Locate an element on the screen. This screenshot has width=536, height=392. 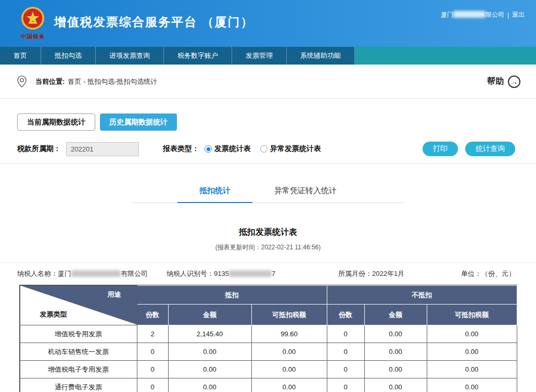
invoice-type-cell: 机动车销售统一发票 is located at coordinates (78, 352).